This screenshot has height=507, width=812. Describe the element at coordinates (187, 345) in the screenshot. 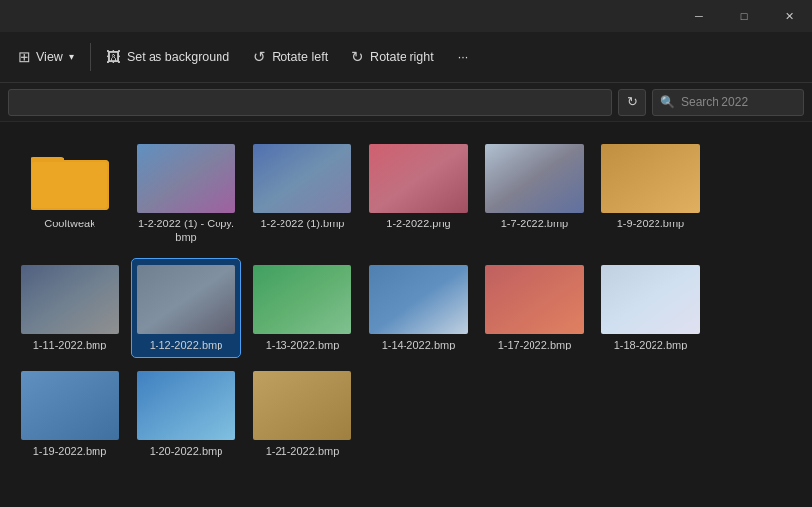

I see `file-name: 1-12-2022.bmp` at that location.